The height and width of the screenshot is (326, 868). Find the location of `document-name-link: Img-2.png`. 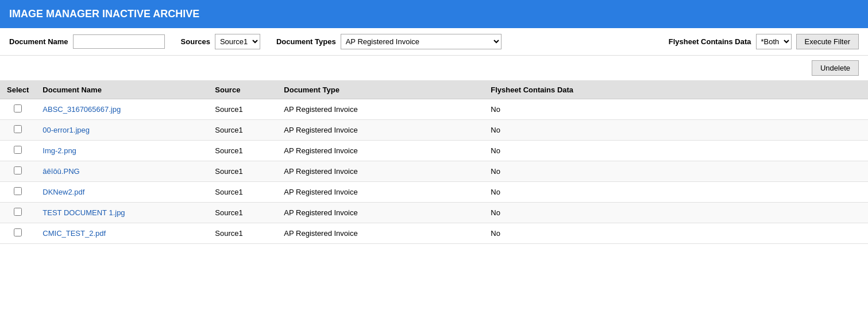

document-name-link: Img-2.png is located at coordinates (60, 150).